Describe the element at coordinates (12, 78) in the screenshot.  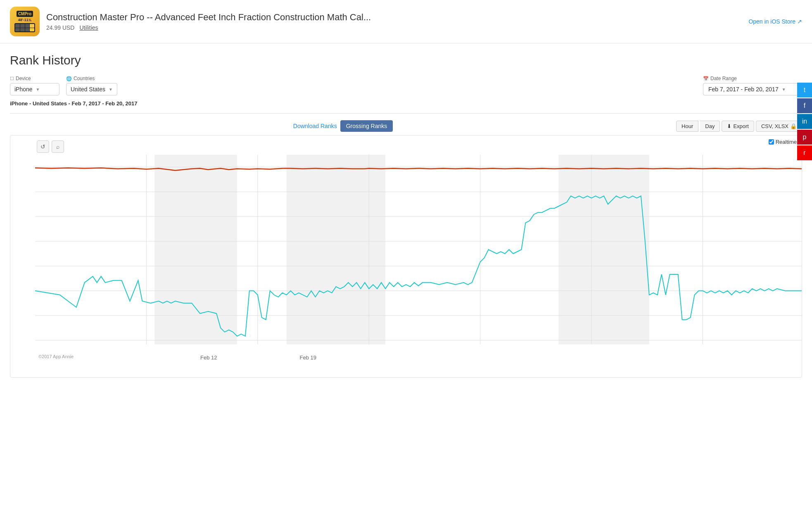
I see `device-icon: ☐` at that location.